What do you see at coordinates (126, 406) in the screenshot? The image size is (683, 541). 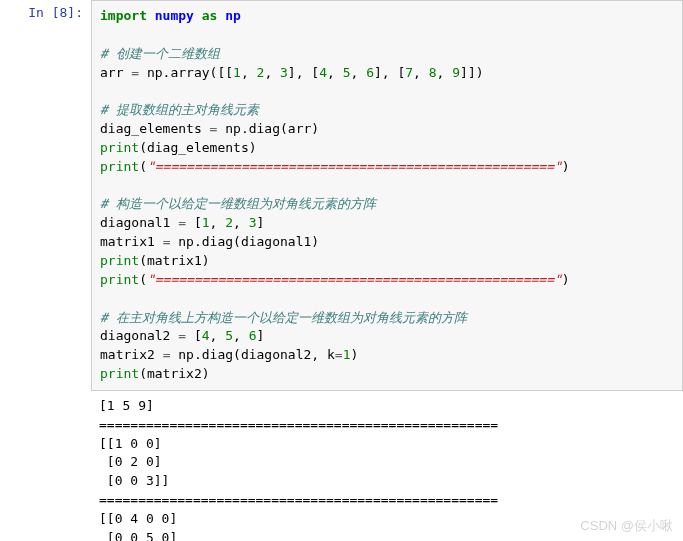 I see `output-line-1: [1 5 9]` at bounding box center [126, 406].